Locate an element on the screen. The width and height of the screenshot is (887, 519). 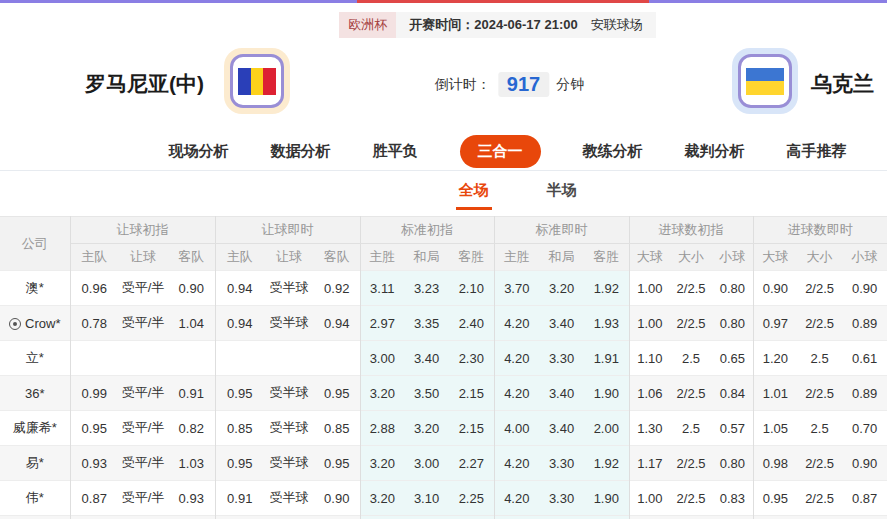
odds-cell: 3.70 is located at coordinates (516, 288).